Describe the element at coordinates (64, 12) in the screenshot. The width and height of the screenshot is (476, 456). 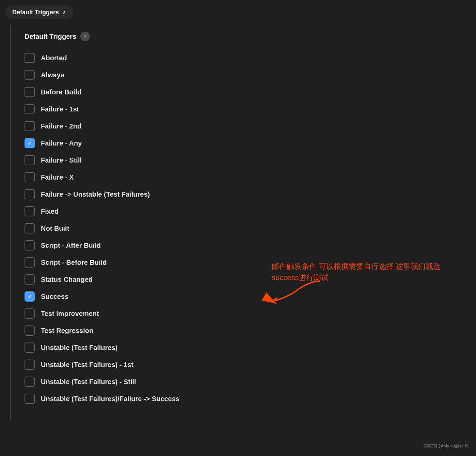
I see `chevron-up-icon: ∧` at that location.